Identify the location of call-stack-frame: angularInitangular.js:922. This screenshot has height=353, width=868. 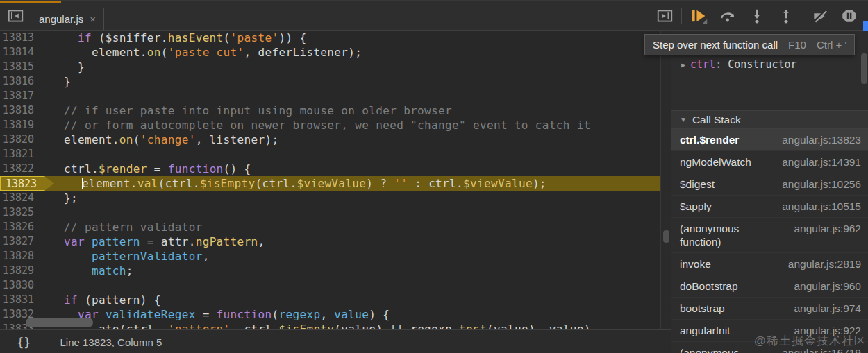
(769, 331).